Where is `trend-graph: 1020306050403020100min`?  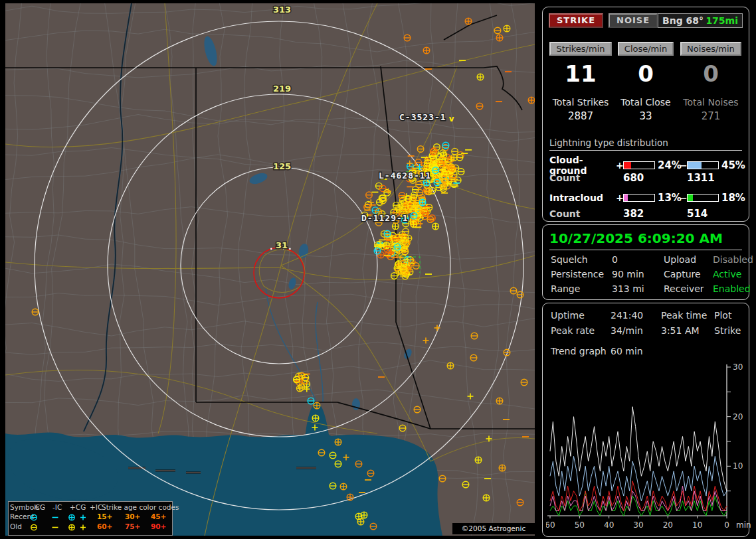
trend-graph: 1020306050403020100min is located at coordinates (649, 448).